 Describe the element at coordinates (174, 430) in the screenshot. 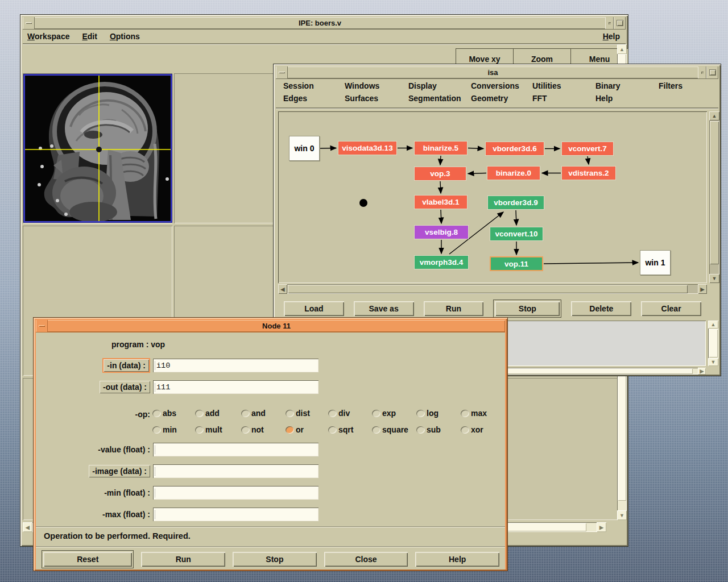

I see `op-radio-min: min` at that location.